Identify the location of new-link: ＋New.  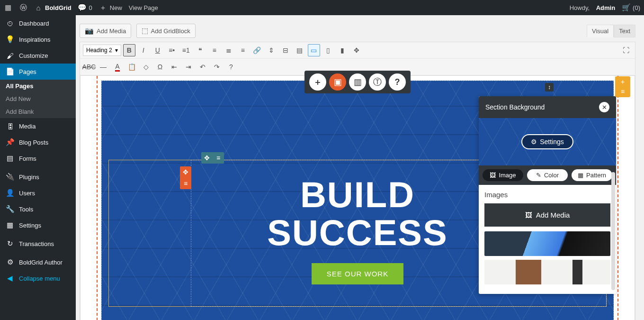
(111, 8).